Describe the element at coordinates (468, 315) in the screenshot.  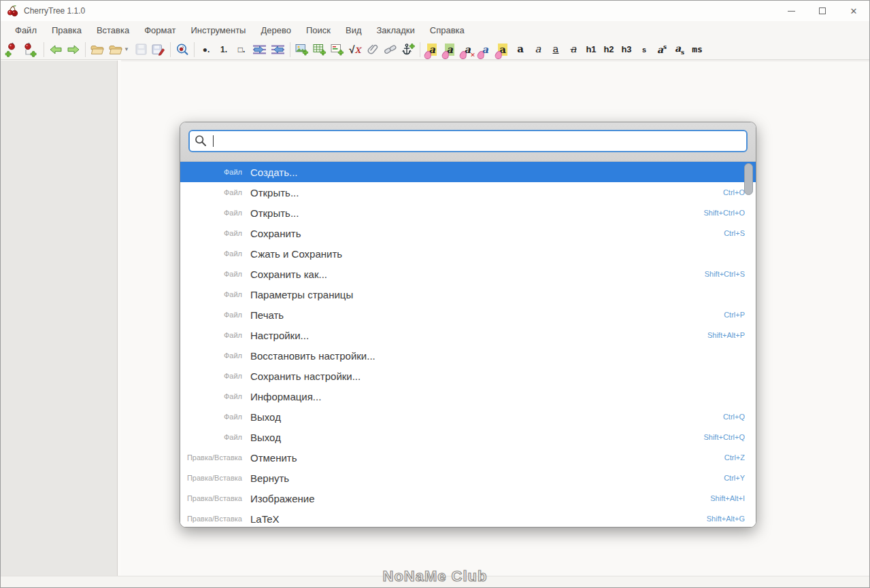
I see `command-row: Файл Печать Ctrl+P` at that location.